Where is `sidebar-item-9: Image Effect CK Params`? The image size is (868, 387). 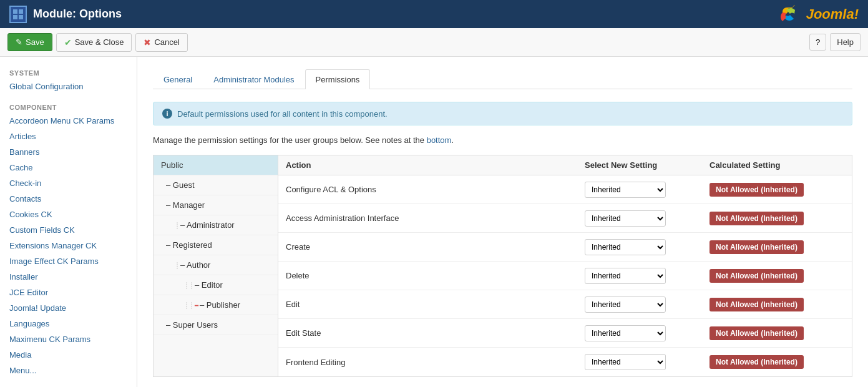 sidebar-item-9: Image Effect CK Params is located at coordinates (69, 261).